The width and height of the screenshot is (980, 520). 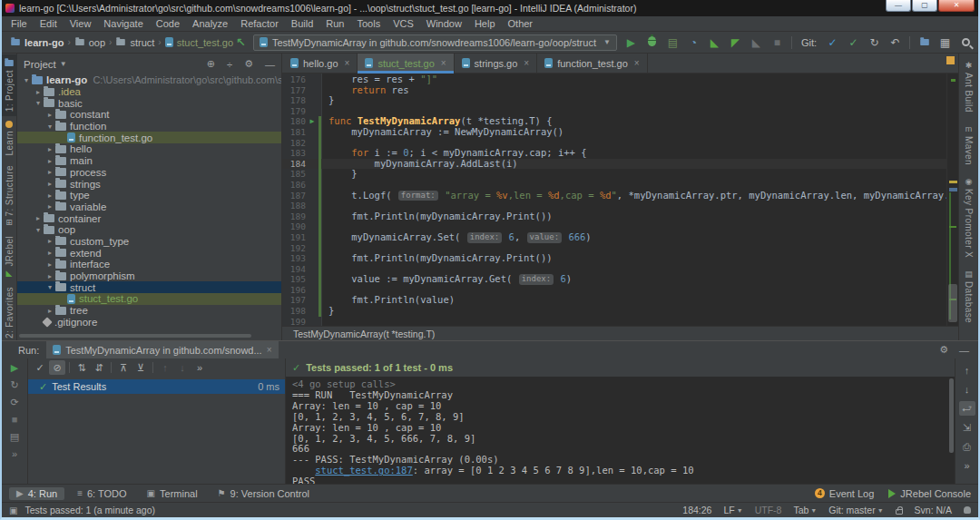 I want to click on scroll-down-button: ↓, so click(x=967, y=389).